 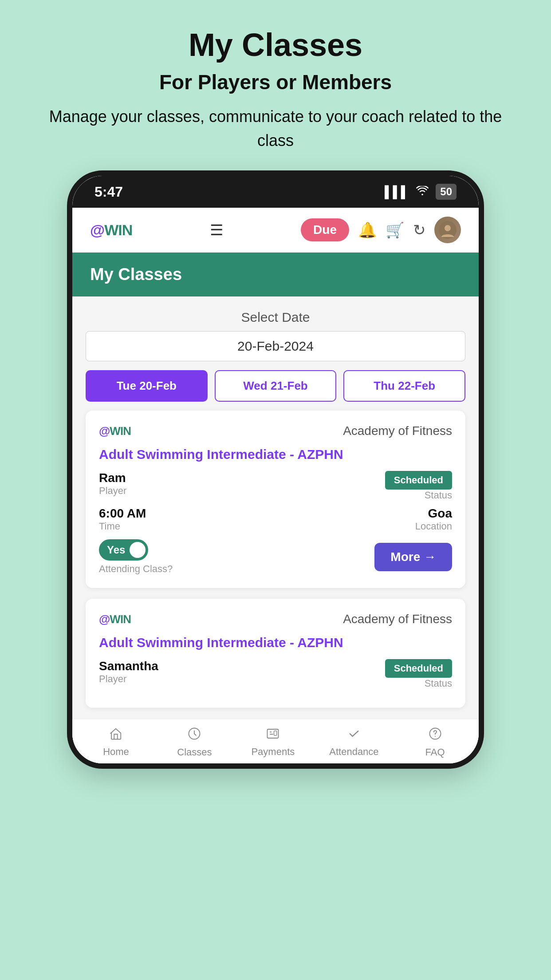 What do you see at coordinates (398, 431) in the screenshot?
I see `card-academy-1: Academy of Fitness` at bounding box center [398, 431].